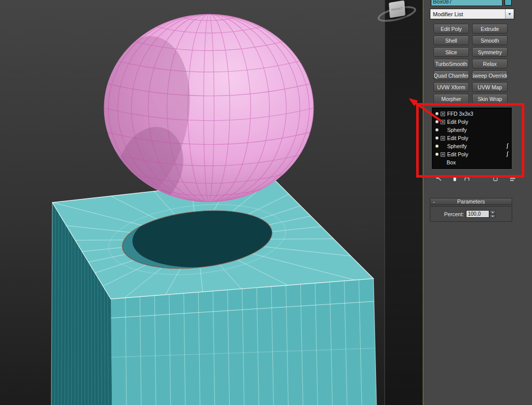 Image resolution: width=532 pixels, height=405 pixels. What do you see at coordinates (397, 9) in the screenshot?
I see `front-view-cube: FRONT` at bounding box center [397, 9].